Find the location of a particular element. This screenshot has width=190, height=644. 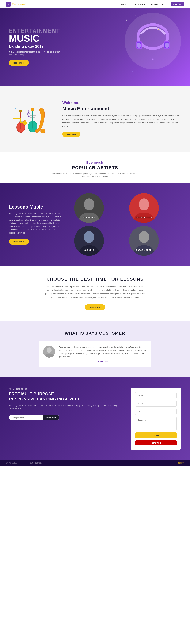

customer-testimonial: There are many variations of passages of… is located at coordinates (103, 352).